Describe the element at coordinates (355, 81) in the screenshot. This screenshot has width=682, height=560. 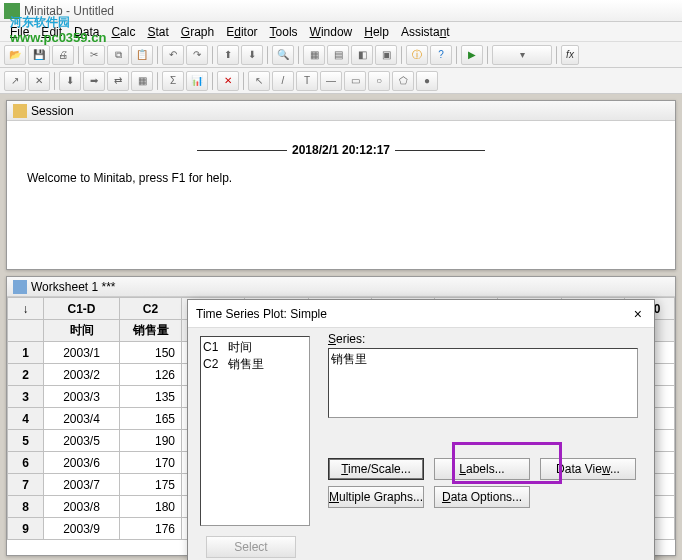
I see `rect-icon: ▭` at that location.